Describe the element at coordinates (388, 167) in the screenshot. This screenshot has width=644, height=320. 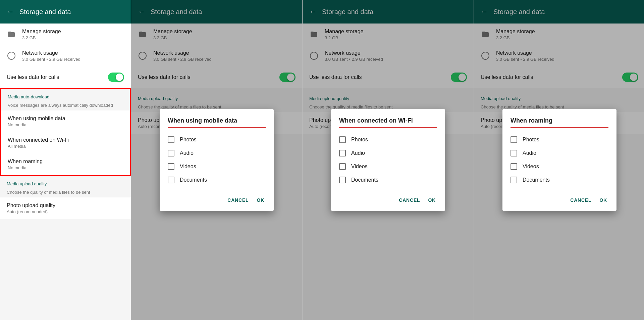
I see `checkbox-row-videos-3: Videos` at that location.